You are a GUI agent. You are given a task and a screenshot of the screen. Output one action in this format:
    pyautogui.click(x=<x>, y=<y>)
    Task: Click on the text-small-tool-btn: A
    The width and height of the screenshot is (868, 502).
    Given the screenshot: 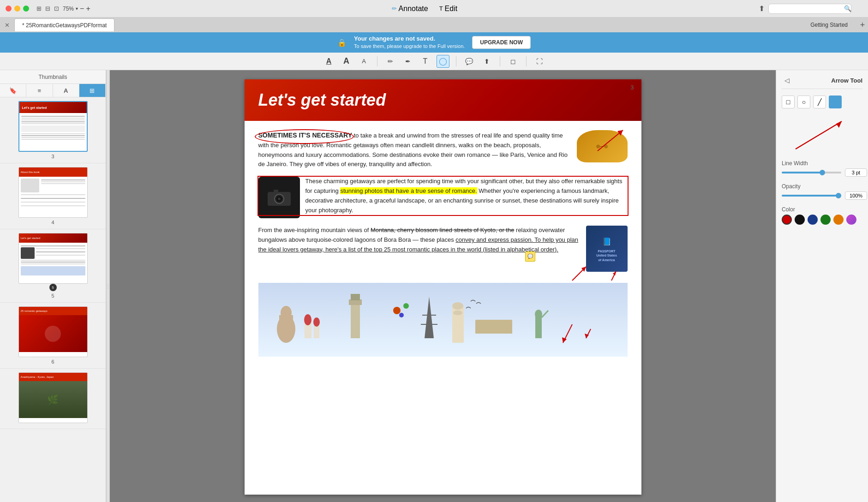 What is the action you would take?
    pyautogui.click(x=364, y=61)
    